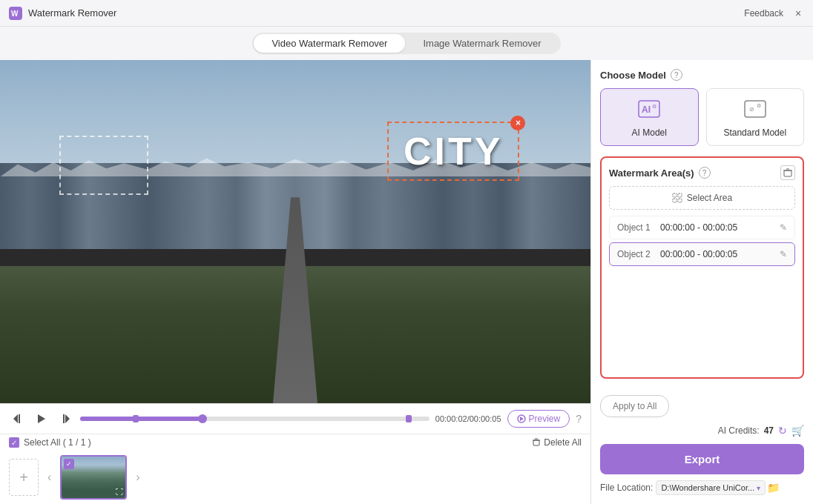  Describe the element at coordinates (635, 406) in the screenshot. I see `apply-to-all-button: Apply to All` at that location.